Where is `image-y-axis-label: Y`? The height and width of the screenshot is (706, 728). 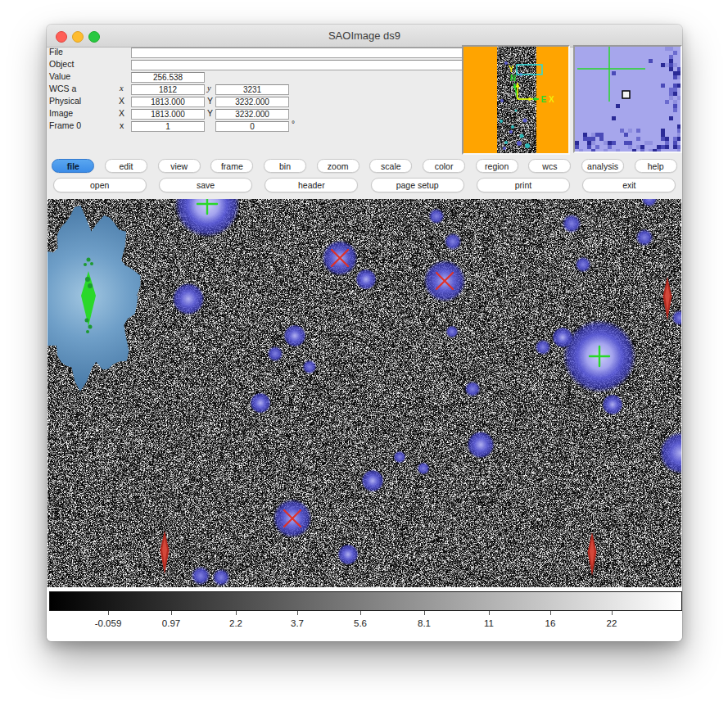 image-y-axis-label: Y is located at coordinates (210, 113).